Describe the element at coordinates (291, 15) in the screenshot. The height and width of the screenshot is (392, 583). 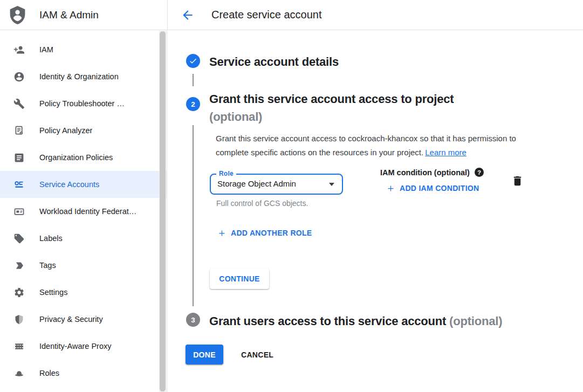
I see `top-header: IAM & Admin Create service account` at that location.